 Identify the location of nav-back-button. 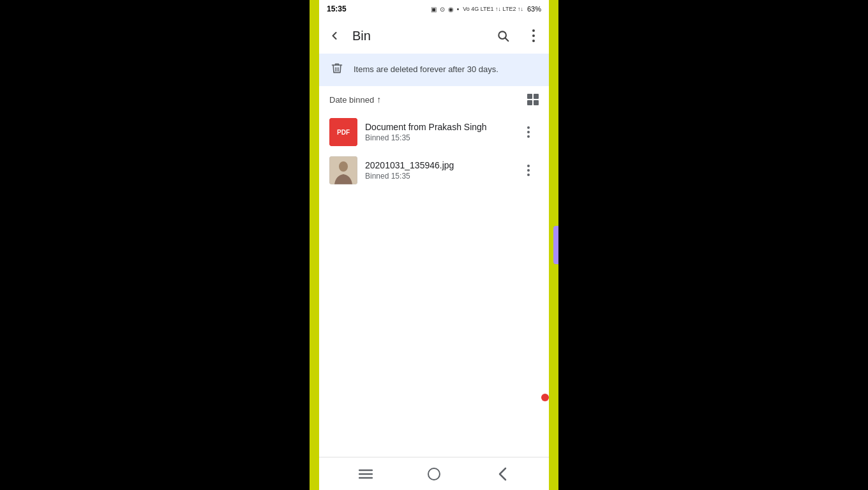
(502, 474).